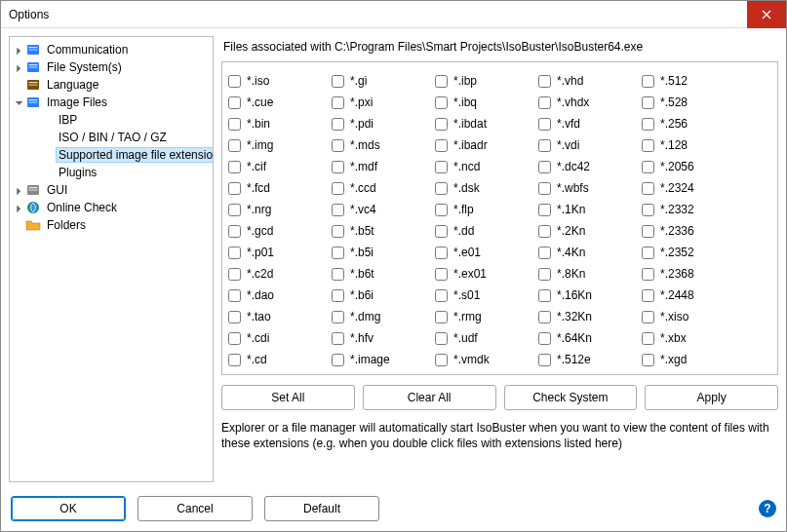  What do you see at coordinates (478, 338) in the screenshot?
I see `extension-item: *.udf` at bounding box center [478, 338].